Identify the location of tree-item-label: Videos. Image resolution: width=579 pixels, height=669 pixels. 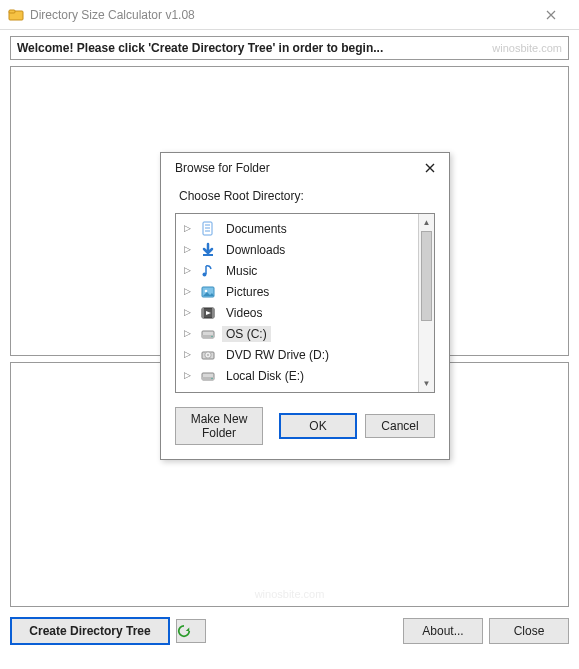
(244, 313).